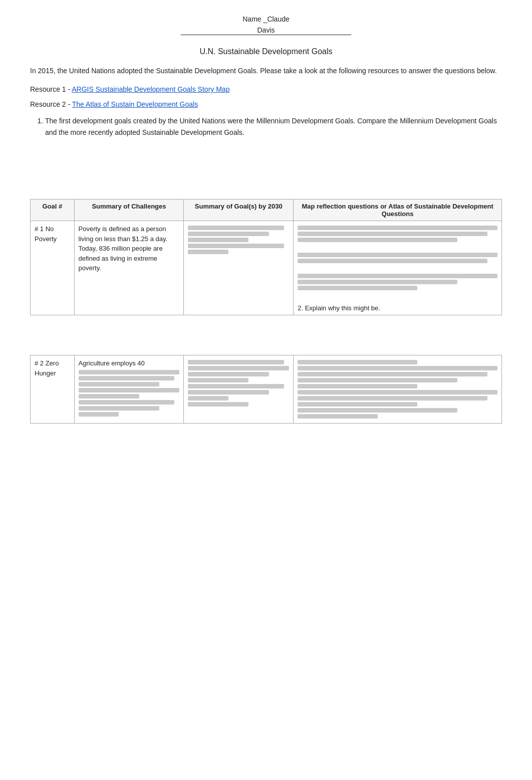  I want to click on resource-1-label: Resource 1 -, so click(51, 89).